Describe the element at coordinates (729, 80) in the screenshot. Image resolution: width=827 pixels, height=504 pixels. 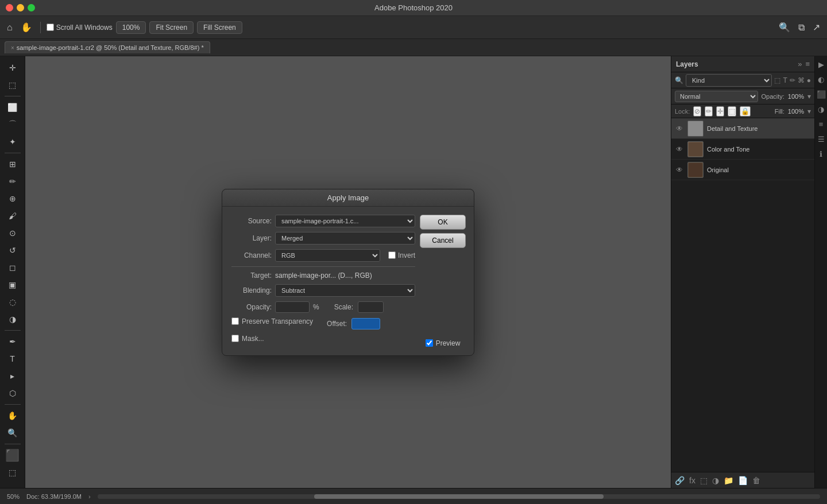
I see `layers-filter-select: Kind` at that location.